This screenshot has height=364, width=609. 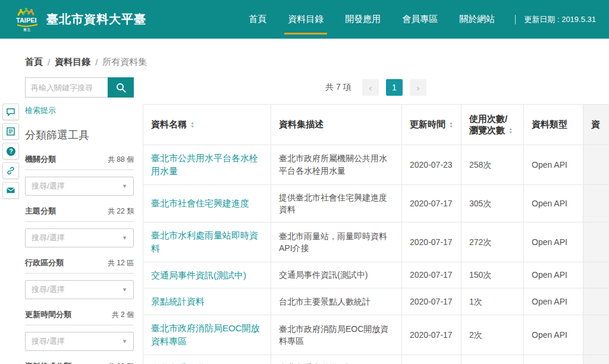 I want to click on dataset-usage: 258次, so click(x=492, y=165).